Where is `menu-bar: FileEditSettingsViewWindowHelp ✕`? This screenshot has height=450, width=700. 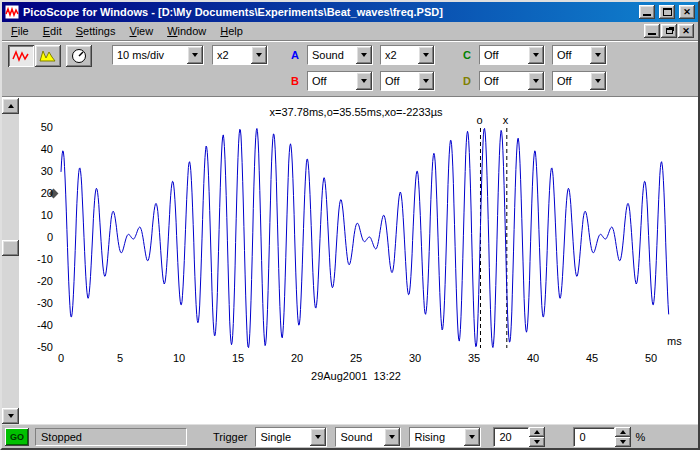
menu-bar: FileEditSettingsViewWindowHelp ✕ is located at coordinates (350, 31).